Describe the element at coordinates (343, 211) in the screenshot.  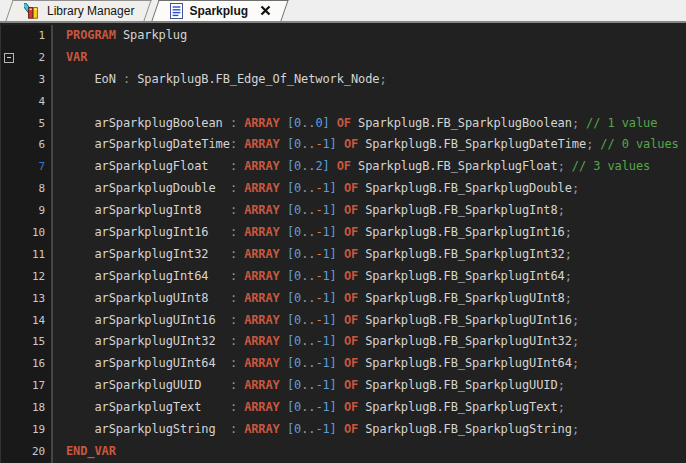
I see `code-line: 9 arSparkplugInt8 : ARRAY [0..-1] OF Spa…` at that location.